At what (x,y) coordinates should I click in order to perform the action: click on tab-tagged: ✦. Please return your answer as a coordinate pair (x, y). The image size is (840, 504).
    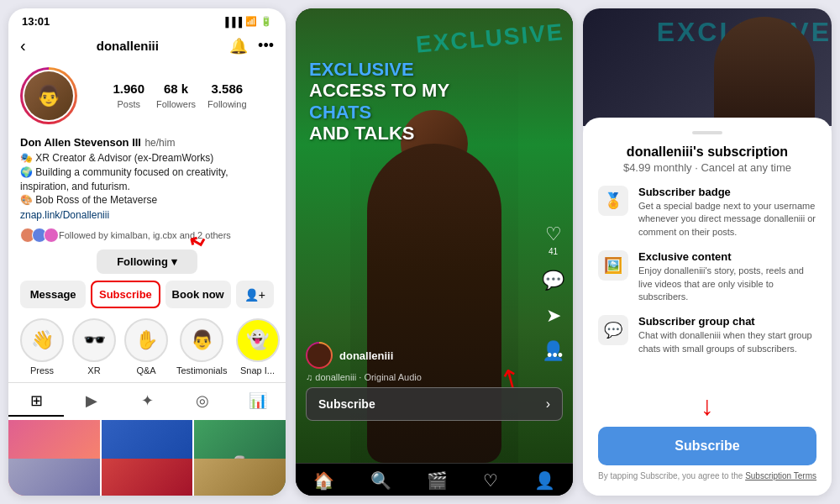
    Looking at the image, I should click on (147, 402).